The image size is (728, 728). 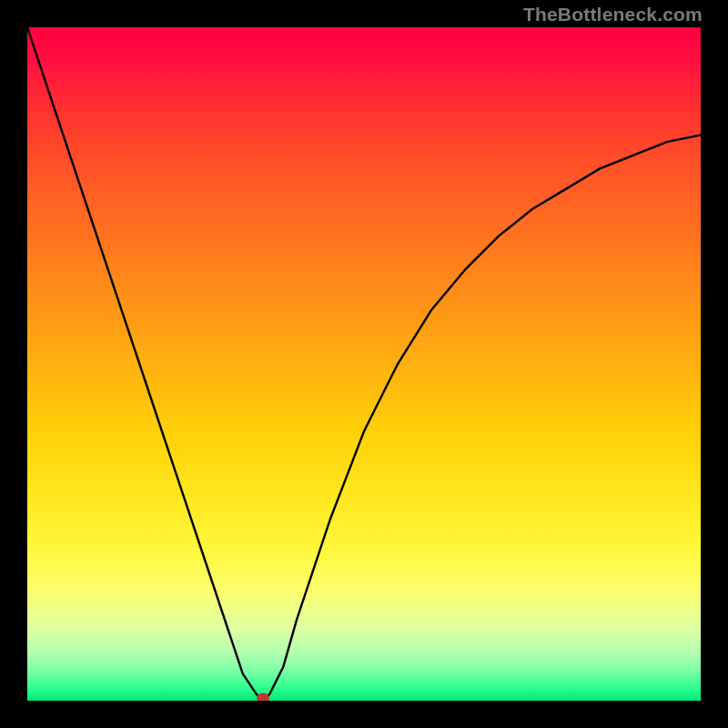 What do you see at coordinates (613, 15) in the screenshot?
I see `watermark-text: TheBottleneck.com` at bounding box center [613, 15].